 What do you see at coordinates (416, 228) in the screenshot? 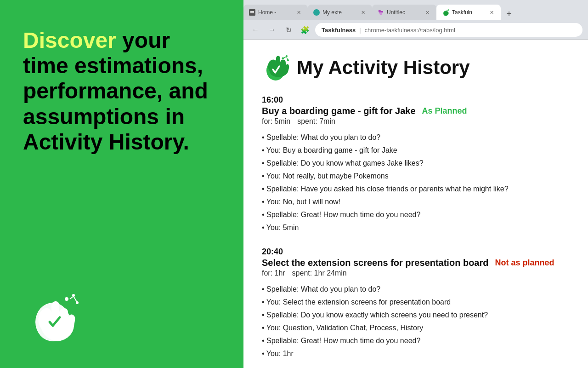
I see `list-item: • You: 5min` at bounding box center [416, 228].